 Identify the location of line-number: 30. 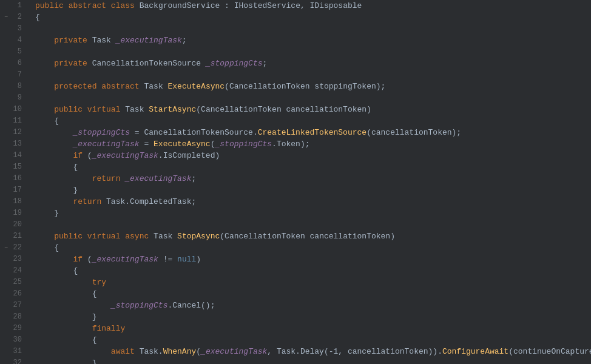
(19, 340).